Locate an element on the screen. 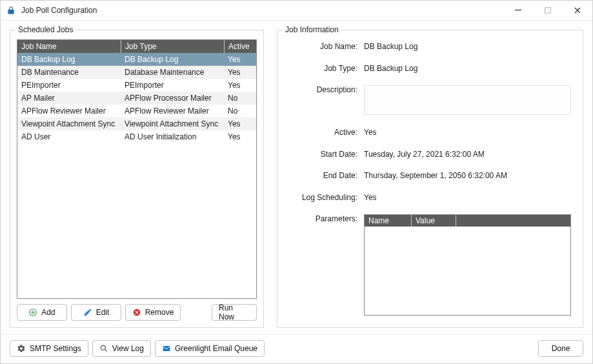  cell-job-name: Viewpoint Attachment Sync is located at coordinates (69, 124).